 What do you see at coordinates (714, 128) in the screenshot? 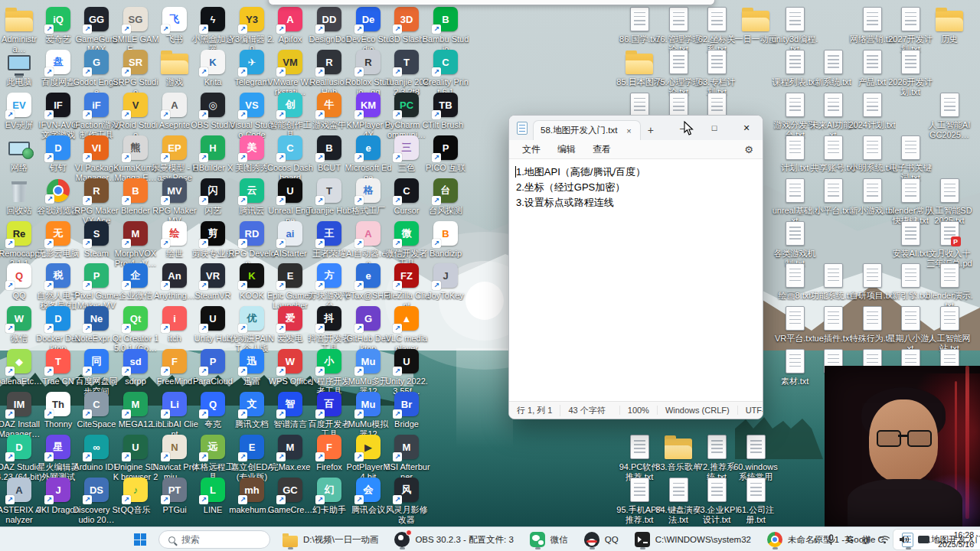
I see `maximize-button: □` at bounding box center [714, 128].